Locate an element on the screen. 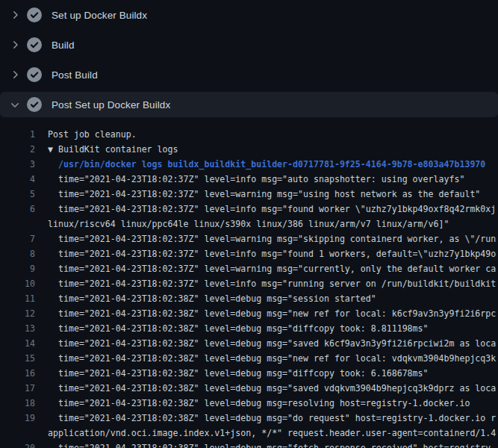 Image resolution: width=498 pixels, height=448 pixels. log-line: 15 time="2021-04-23T18:02:38Z" level=deb… is located at coordinates (249, 358).